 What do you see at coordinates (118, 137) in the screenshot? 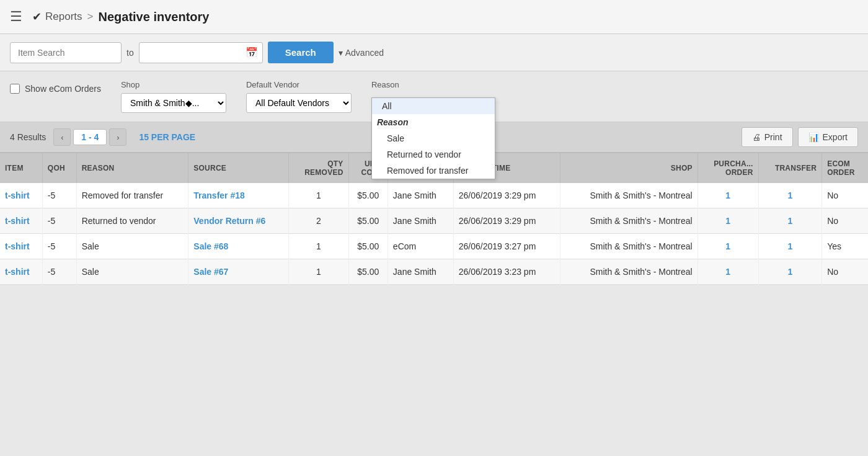
I see `page-next-button: ›` at bounding box center [118, 137].